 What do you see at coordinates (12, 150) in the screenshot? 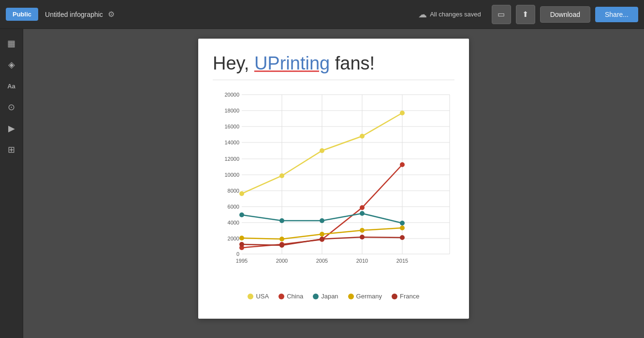
I see `sidebar-item-widgets: ⊞` at bounding box center [12, 150].